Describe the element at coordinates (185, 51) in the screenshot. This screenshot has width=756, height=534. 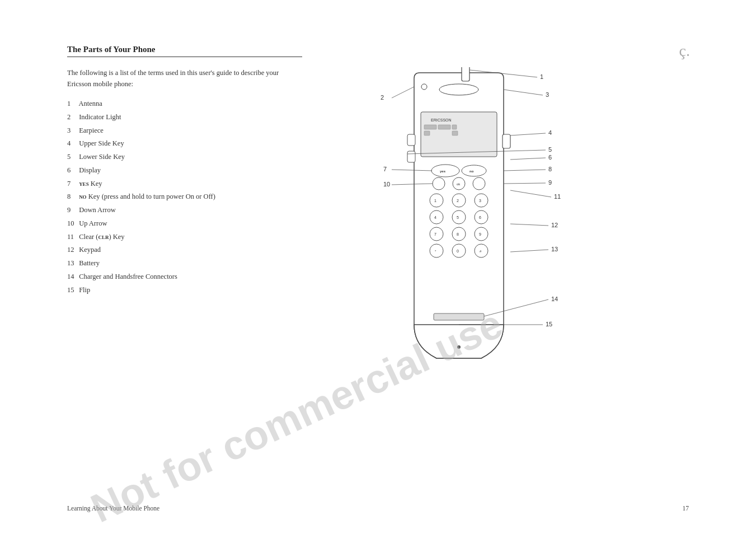
I see `section-title: The Parts of Your Phone` at that location.